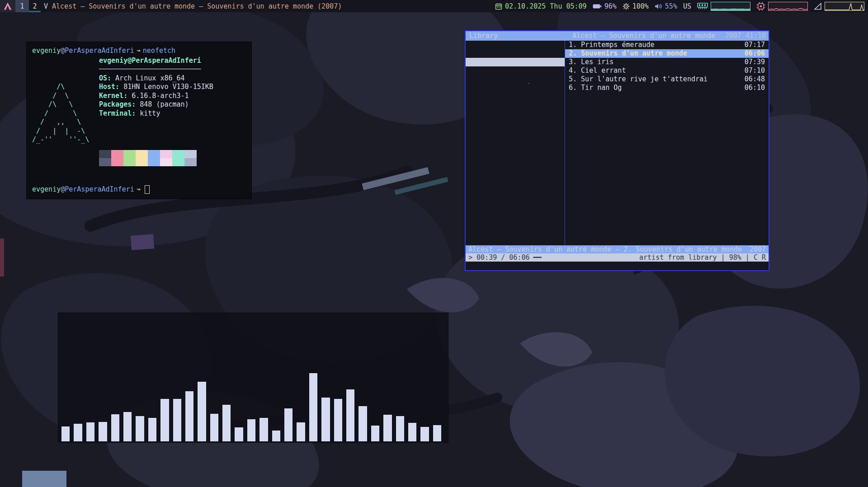  I want to click on arch-ascii-logo: /\ / \ /\ \ / \ / ,, \ / | | -\/_-'' ''-…, so click(66, 100).